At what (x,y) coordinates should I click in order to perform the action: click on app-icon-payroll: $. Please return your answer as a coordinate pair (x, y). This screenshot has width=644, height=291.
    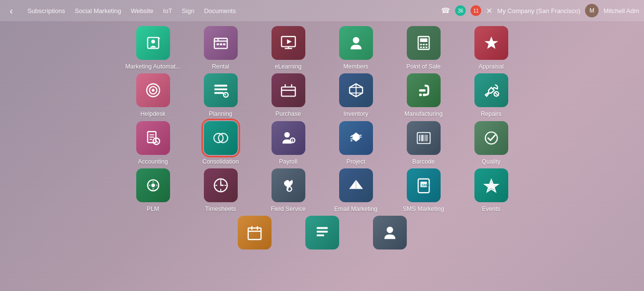
    Looking at the image, I should click on (288, 138).